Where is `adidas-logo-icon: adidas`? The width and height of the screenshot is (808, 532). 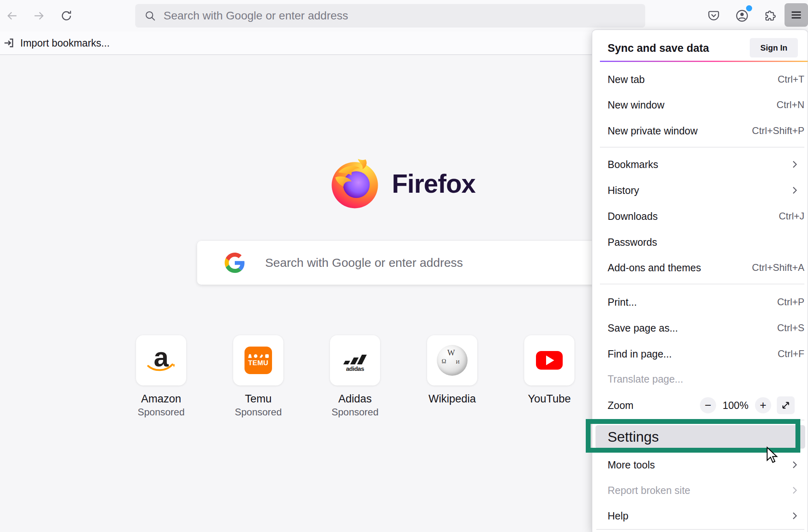 adidas-logo-icon: adidas is located at coordinates (355, 360).